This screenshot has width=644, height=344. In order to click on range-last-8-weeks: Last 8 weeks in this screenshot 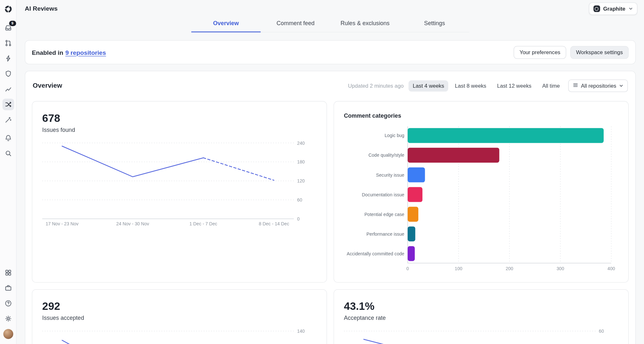, I will do `click(471, 86)`.